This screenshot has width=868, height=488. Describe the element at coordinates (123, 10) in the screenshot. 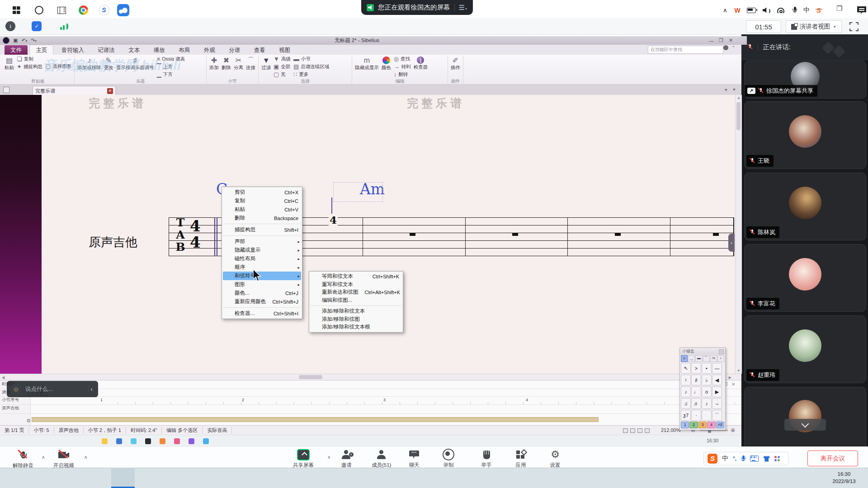

I see `meeting-app-icon` at that location.